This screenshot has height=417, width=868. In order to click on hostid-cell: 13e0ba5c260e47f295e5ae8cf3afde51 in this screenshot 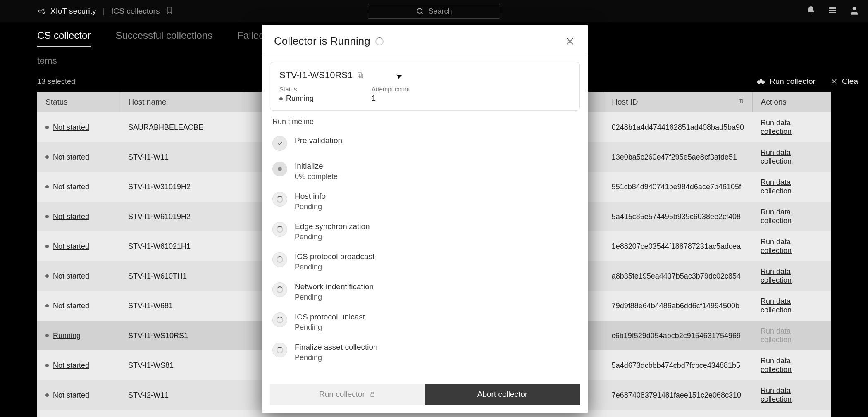, I will do `click(678, 157)`.